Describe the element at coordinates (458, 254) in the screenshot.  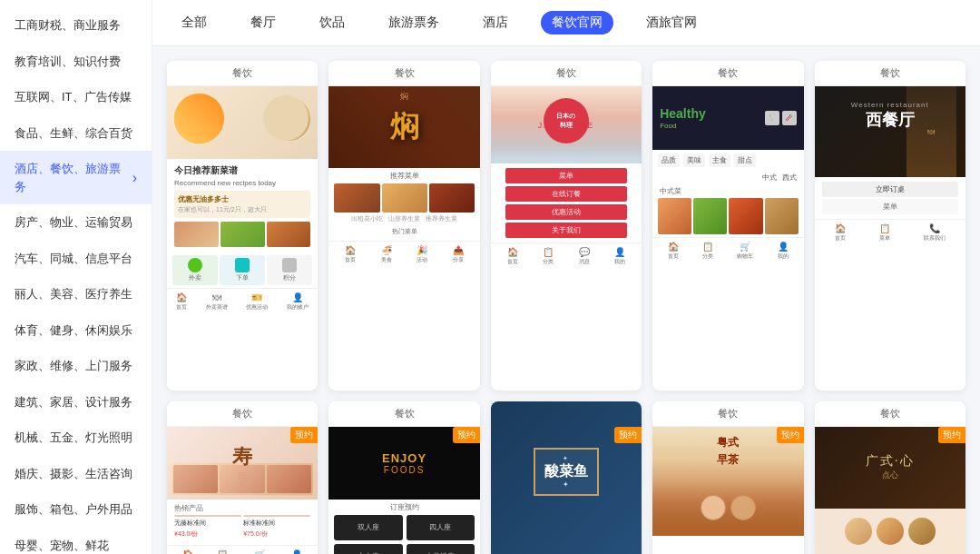
I see `footer-share-2: 📤分享` at that location.